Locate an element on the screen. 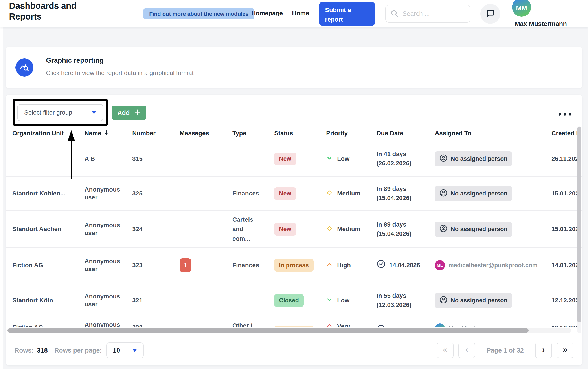  pagination: « ‹ Page 1 of 32 › » is located at coordinates (505, 350).